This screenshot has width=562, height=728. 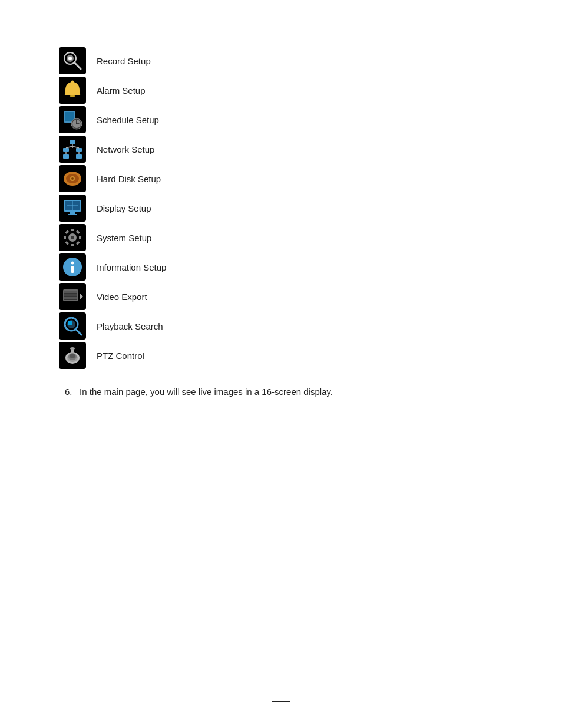 What do you see at coordinates (72, 297) in the screenshot?
I see `video-export-icon` at bounding box center [72, 297].